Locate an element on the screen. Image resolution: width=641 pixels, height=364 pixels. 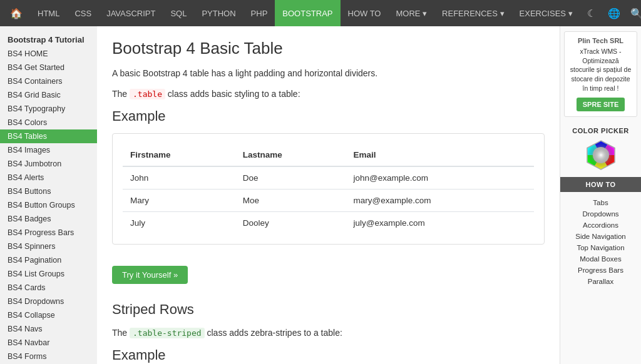
sidebar-item-jumbotron: BS4 Jumbotron is located at coordinates (49, 164).